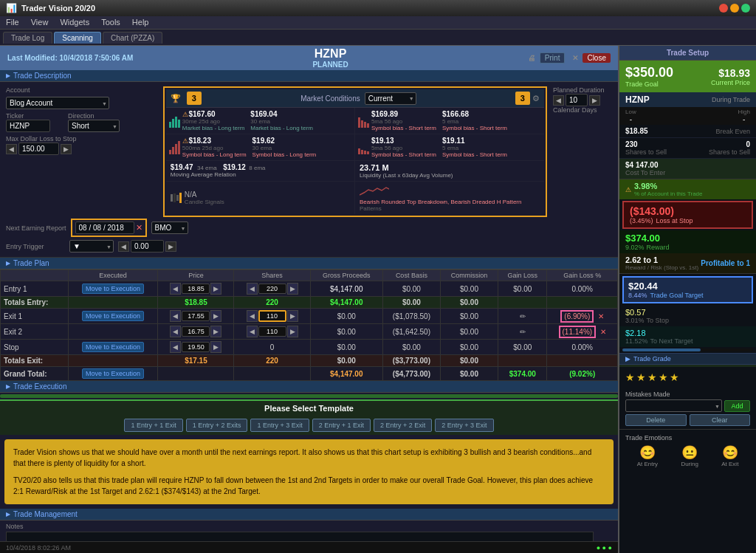 This screenshot has height=553, width=756. What do you see at coordinates (196, 332) in the screenshot?
I see `exit2-price-input` at bounding box center [196, 332].